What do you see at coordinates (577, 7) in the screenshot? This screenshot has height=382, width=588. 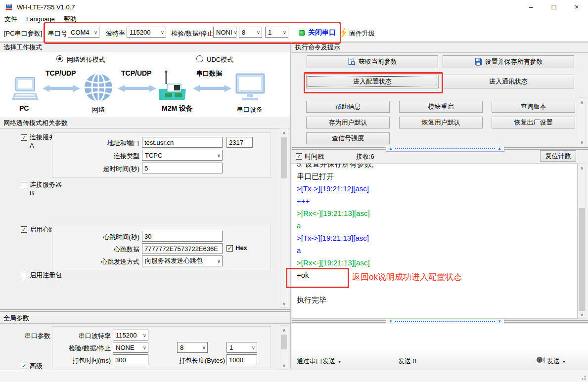 I see `close-button: ×` at bounding box center [577, 7].